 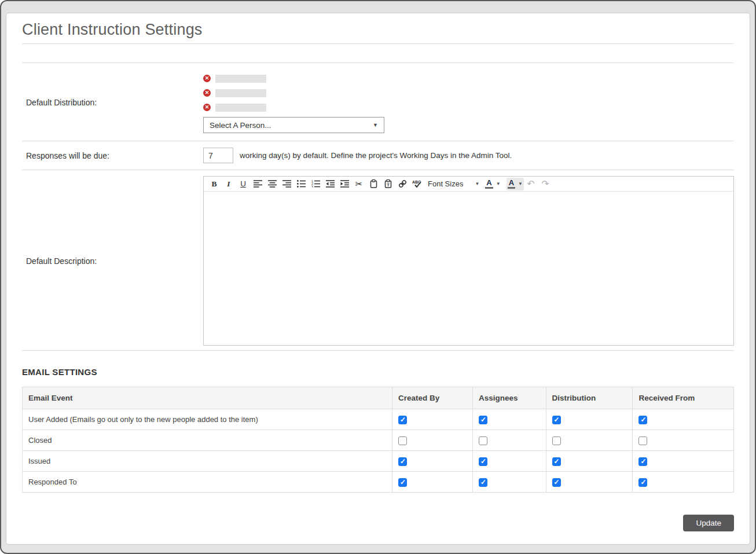 What do you see at coordinates (483, 483) in the screenshot?
I see `checkbox-responded-assignees` at bounding box center [483, 483].